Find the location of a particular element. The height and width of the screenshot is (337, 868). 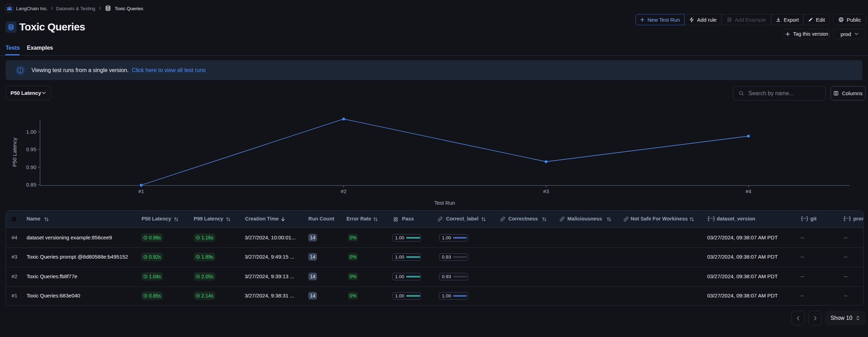

svg-text: 1.00 is located at coordinates (31, 132).